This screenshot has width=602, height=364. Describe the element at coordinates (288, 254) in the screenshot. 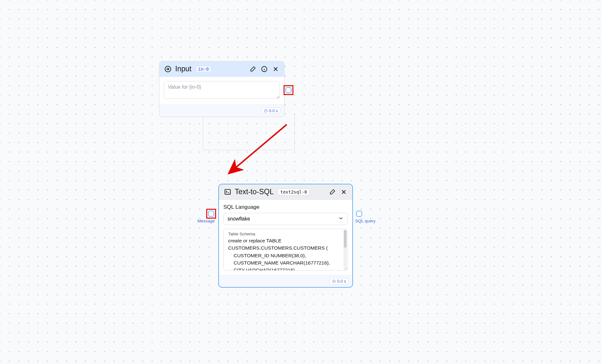

I see `table-schema-content: create or replace TABLE CUSTOMERS.CUSTOM…` at that location.